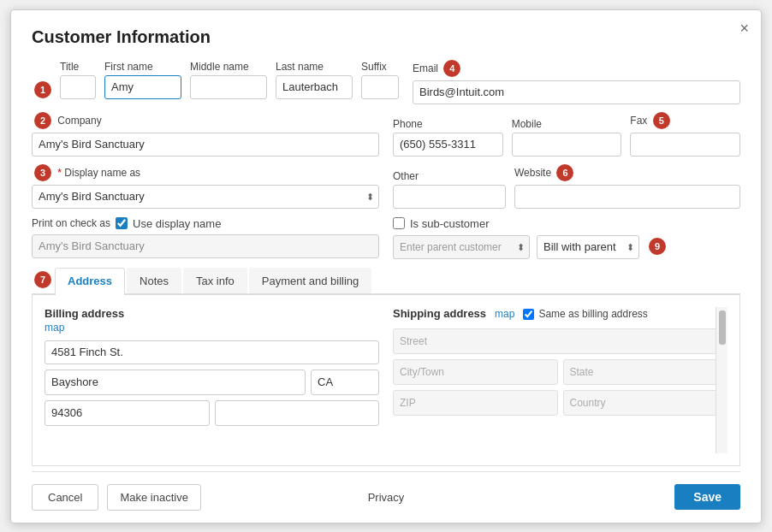  Describe the element at coordinates (657, 246) in the screenshot. I see `badge-9: 9` at that location.